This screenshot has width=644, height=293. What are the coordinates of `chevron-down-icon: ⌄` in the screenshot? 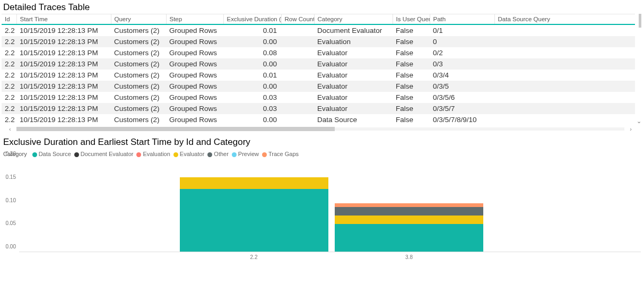 It's located at (639, 121).